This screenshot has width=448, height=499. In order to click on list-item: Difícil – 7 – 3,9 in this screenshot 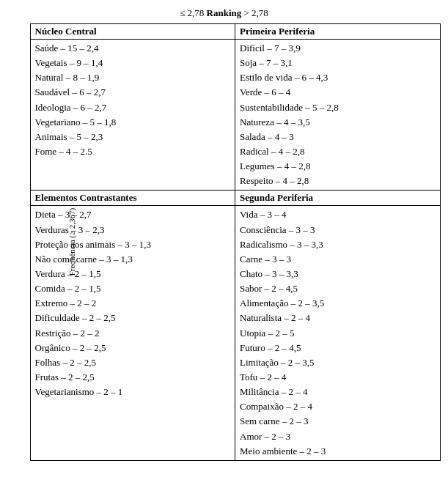, I will do `click(337, 48)`.